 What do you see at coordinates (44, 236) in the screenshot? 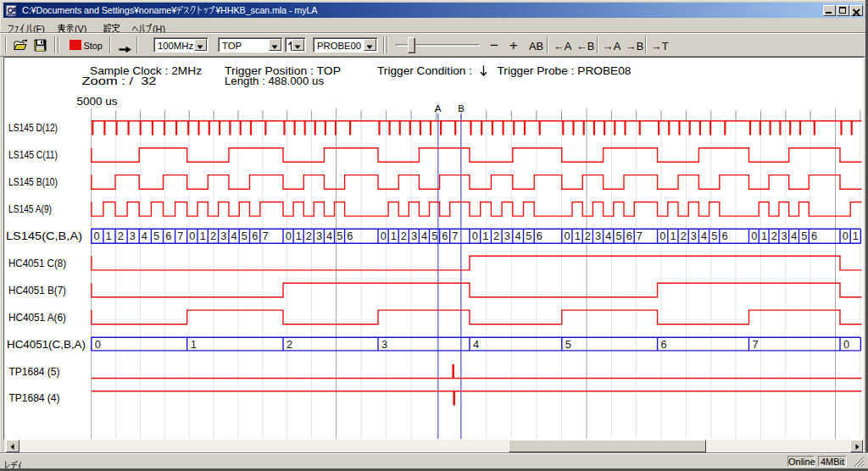
I see `svg-text: LS145(C,B,A)` at bounding box center [44, 236].